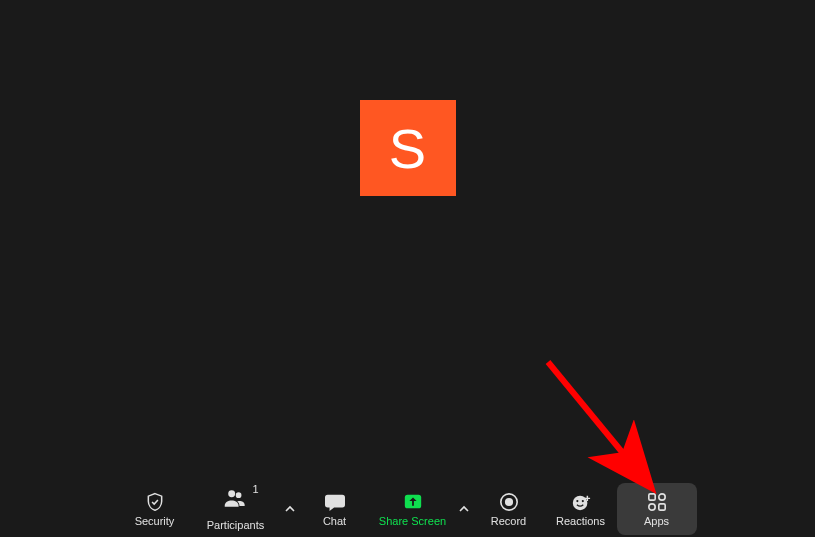 The height and width of the screenshot is (537, 815). I want to click on apps-button: Apps, so click(657, 509).